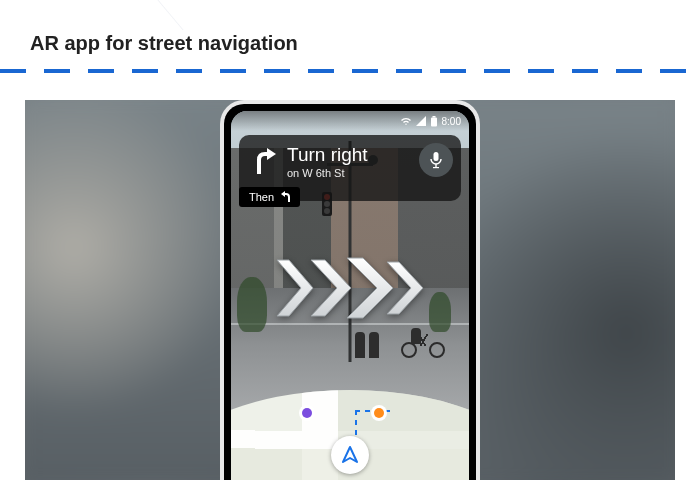 The width and height of the screenshot is (700, 500). I want to click on wifi-icon, so click(406, 121).